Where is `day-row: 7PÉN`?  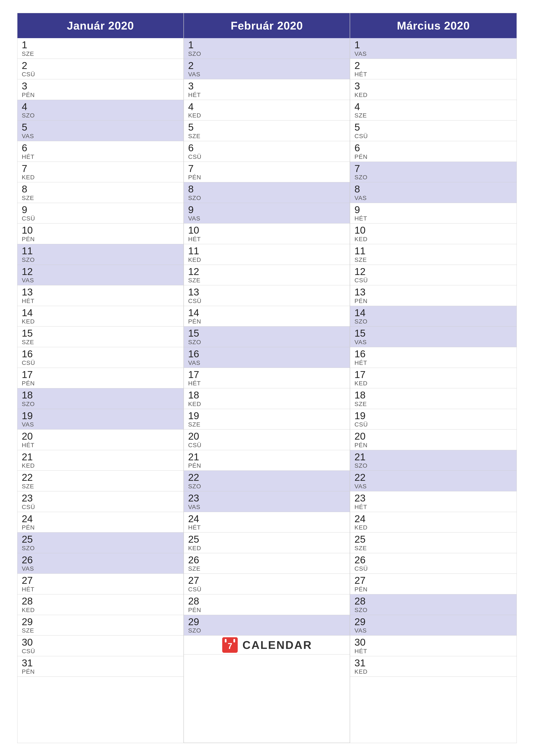
day-row: 7PÉN is located at coordinates (267, 172).